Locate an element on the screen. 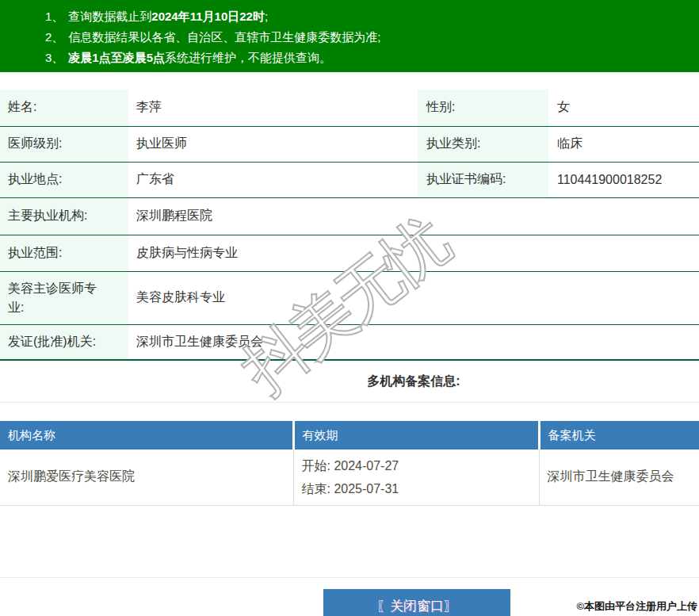 This screenshot has width=699, height=616. table-row: 执业范围: 皮肤病与性病专业 is located at coordinates (350, 253).